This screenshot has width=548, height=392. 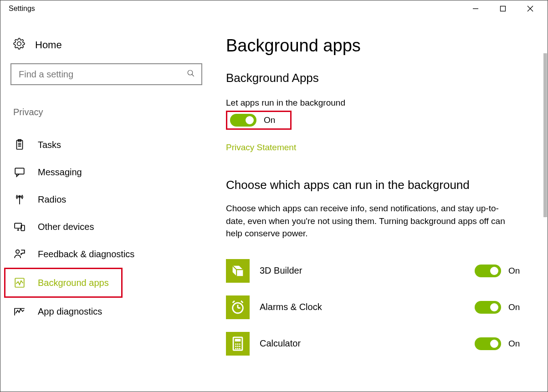 I want to click on search-icon, so click(x=191, y=74).